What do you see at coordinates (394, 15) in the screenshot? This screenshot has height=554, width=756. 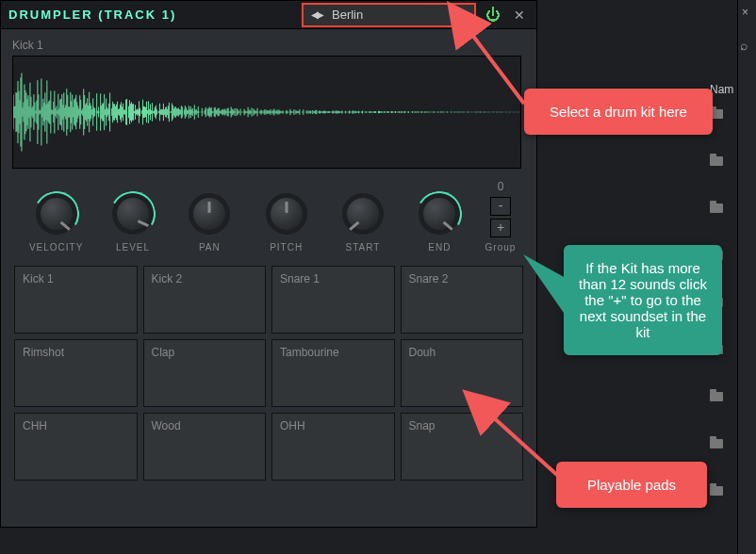 I see `preset-name: Berlin` at bounding box center [394, 15].